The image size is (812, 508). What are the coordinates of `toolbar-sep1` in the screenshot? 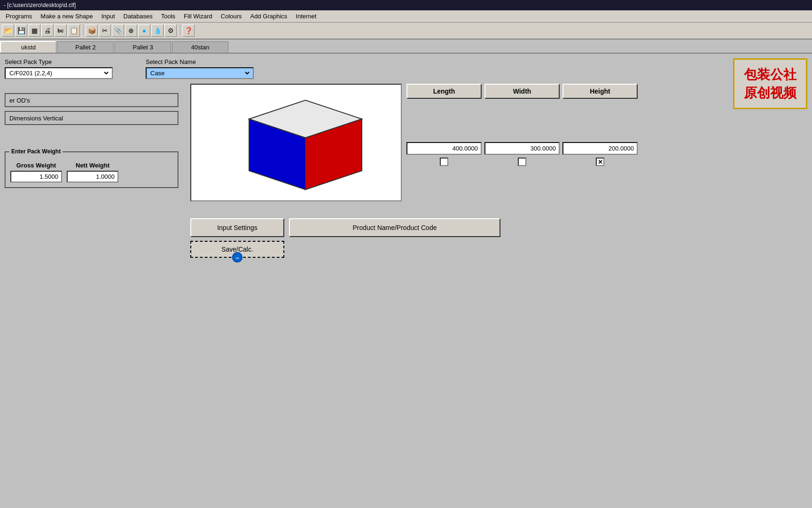 It's located at (83, 31).